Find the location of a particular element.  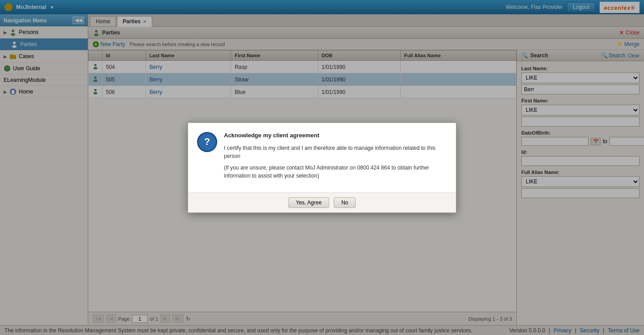

modal-dialog: ? Acknowledge my client agreement I cert… is located at coordinates (322, 168).